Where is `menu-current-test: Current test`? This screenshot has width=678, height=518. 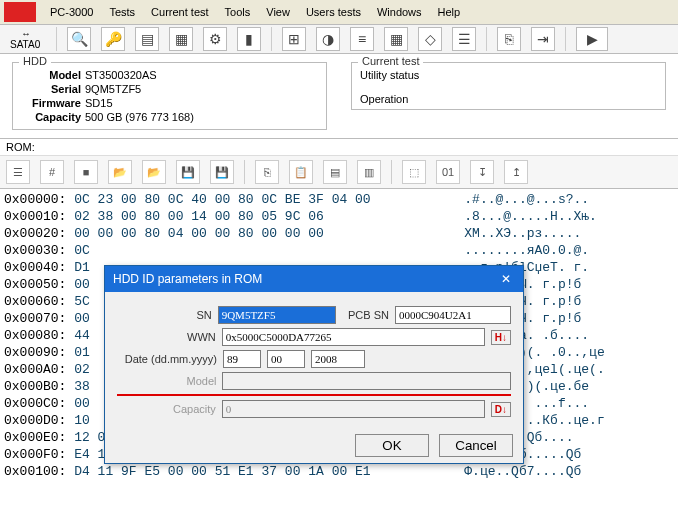 menu-current-test: Current test is located at coordinates (180, 12).